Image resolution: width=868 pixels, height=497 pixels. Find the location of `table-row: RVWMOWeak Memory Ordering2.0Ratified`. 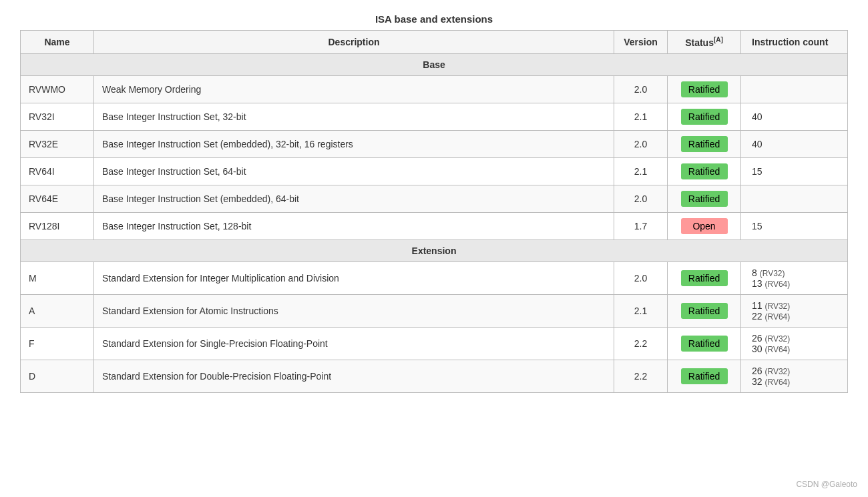

table-row: RVWMOWeak Memory Ordering2.0Ratified is located at coordinates (434, 89).